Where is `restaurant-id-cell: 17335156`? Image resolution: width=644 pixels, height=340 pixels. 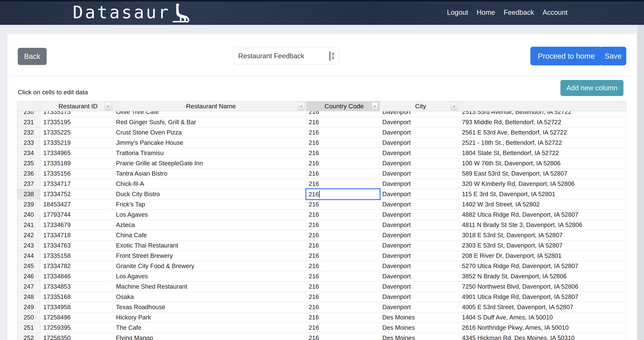
restaurant-id-cell: 17335156 is located at coordinates (76, 174).